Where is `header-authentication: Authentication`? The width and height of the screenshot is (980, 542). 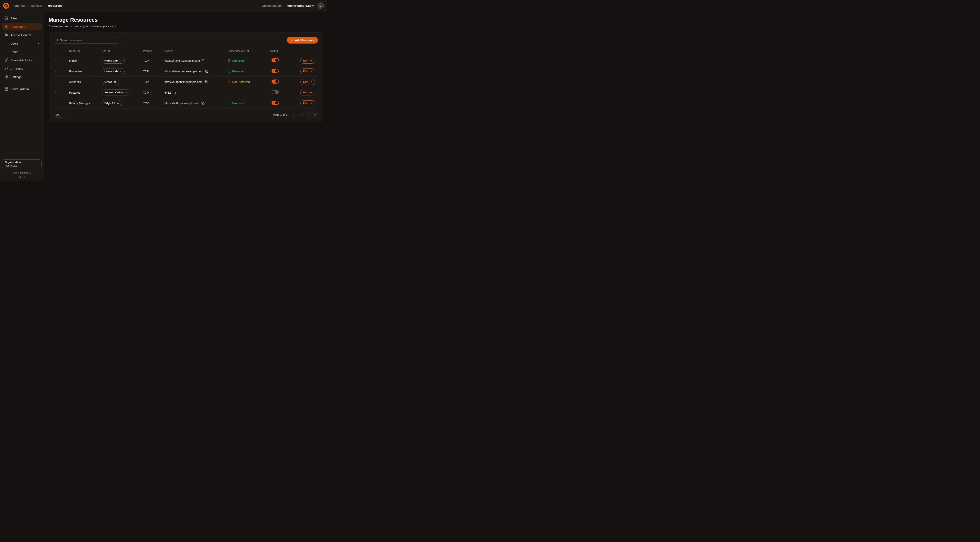
header-authentication: Authentication is located at coordinates (248, 51).